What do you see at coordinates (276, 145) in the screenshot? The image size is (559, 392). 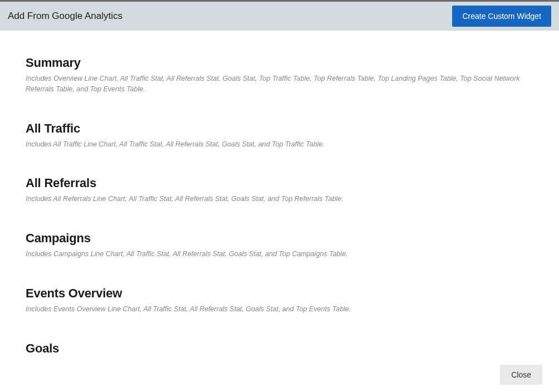 I see `widget-option-desc: Includes All Traffic Line Chart, All Tra…` at bounding box center [276, 145].